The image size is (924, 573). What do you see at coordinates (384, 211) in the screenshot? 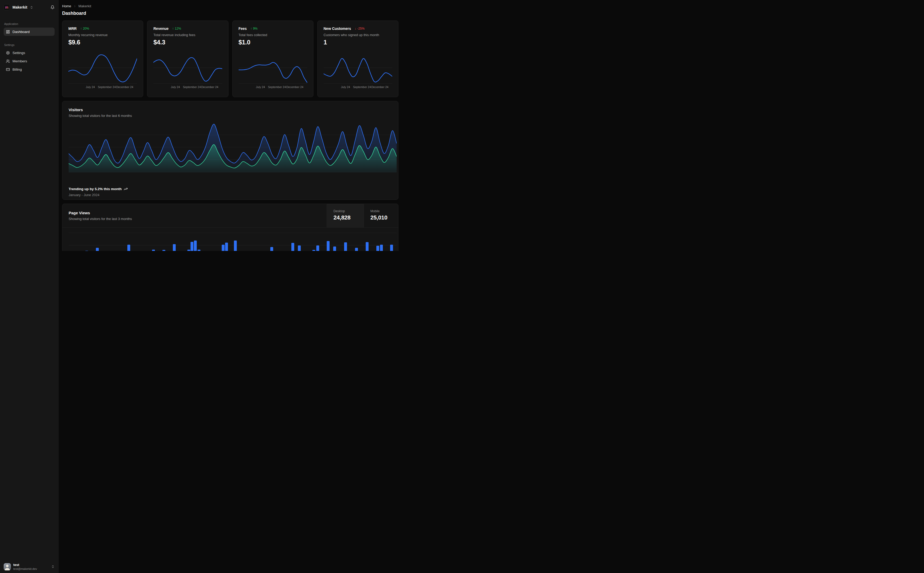
I see `tab-label: Mobile` at bounding box center [384, 211].